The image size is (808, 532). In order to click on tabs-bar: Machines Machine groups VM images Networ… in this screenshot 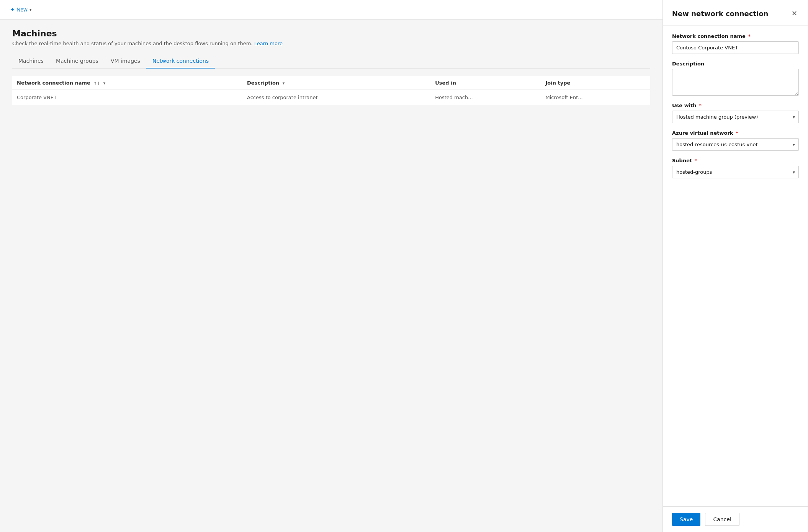, I will do `click(331, 61)`.